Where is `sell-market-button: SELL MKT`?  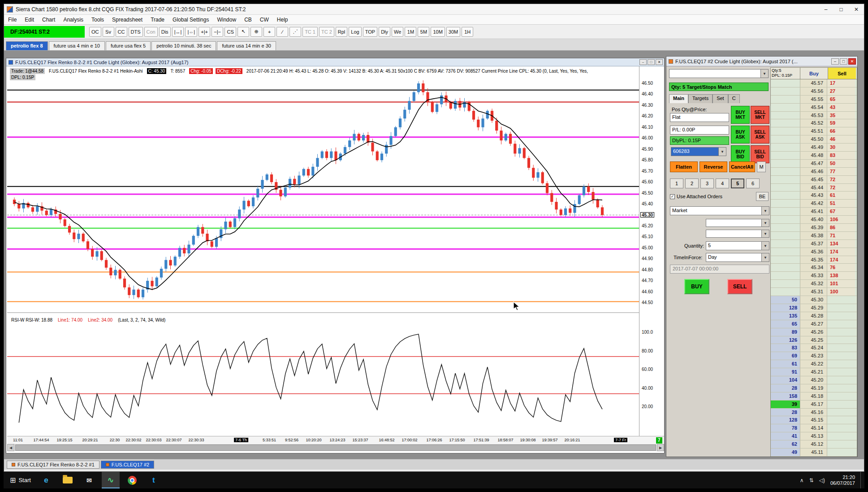 sell-market-button: SELL MKT is located at coordinates (760, 115).